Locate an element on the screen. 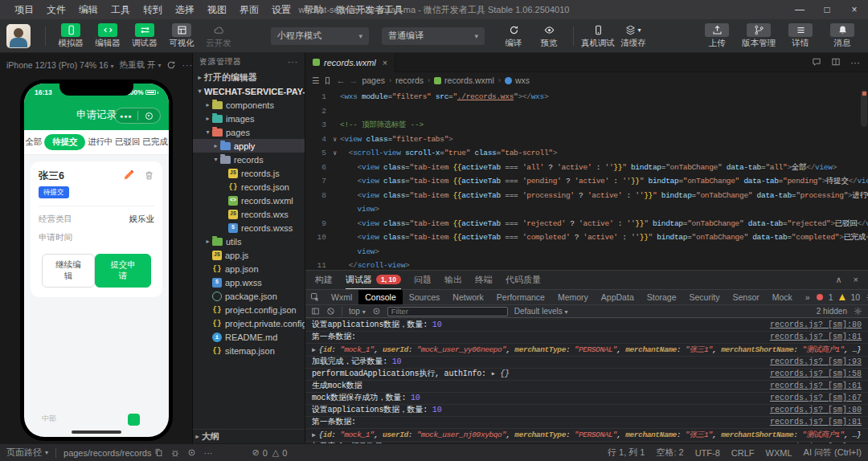 The height and width of the screenshot is (461, 868). collapse-panel-icon: ∧ is located at coordinates (839, 279).